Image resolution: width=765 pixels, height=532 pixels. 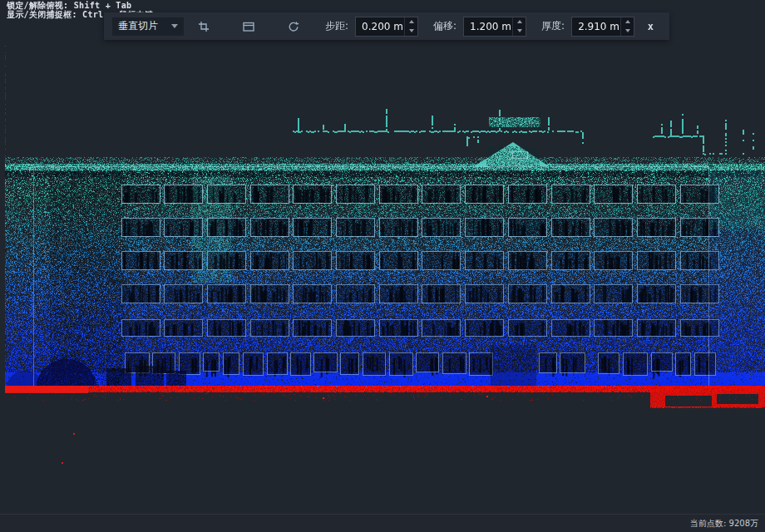 I want to click on point-count: 当前点数: 9208万, so click(x=724, y=524).